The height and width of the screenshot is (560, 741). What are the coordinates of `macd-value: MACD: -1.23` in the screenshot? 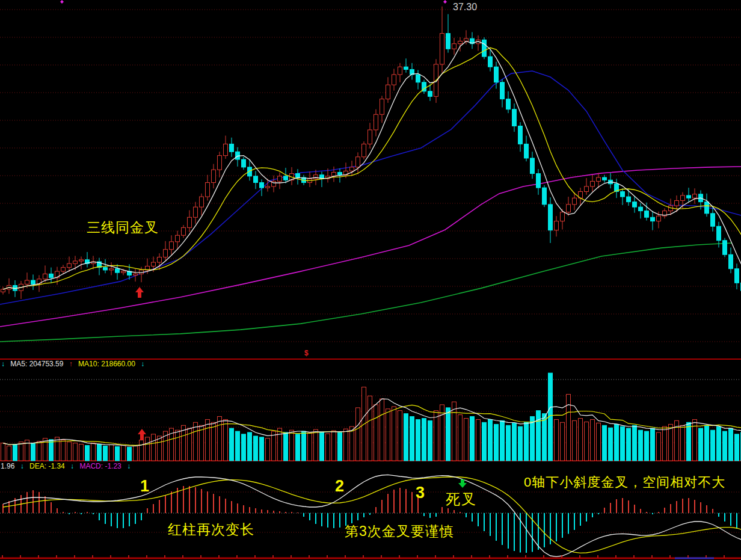 It's located at (100, 466).